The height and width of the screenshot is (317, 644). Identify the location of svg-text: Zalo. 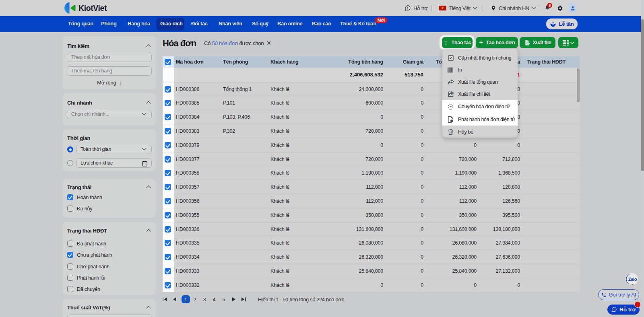
(633, 279).